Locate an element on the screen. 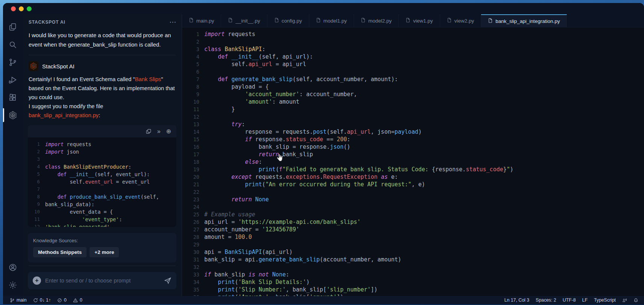 This screenshot has height=305, width=644. code-line: 33if bank_slip is not None: is located at coordinates (413, 275).